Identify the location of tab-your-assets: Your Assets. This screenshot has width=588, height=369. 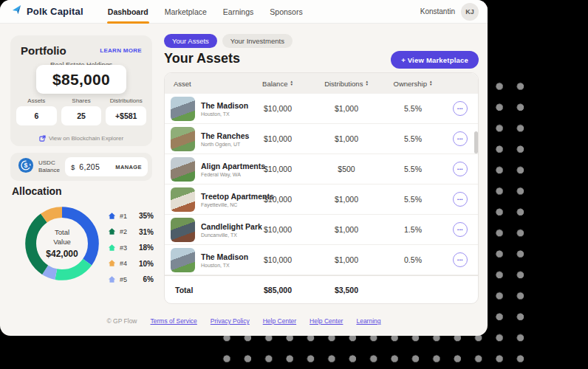
(191, 41).